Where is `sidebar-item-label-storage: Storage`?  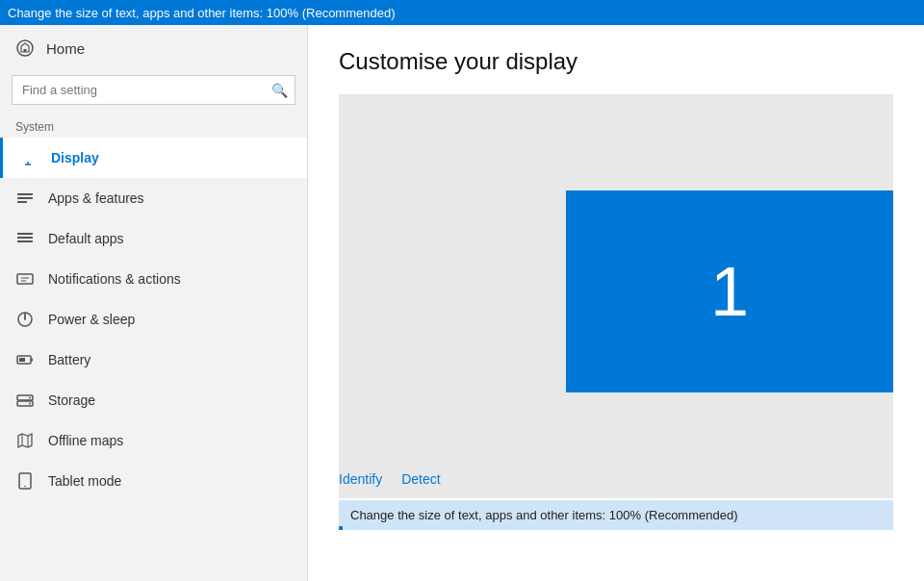 sidebar-item-label-storage: Storage is located at coordinates (71, 400).